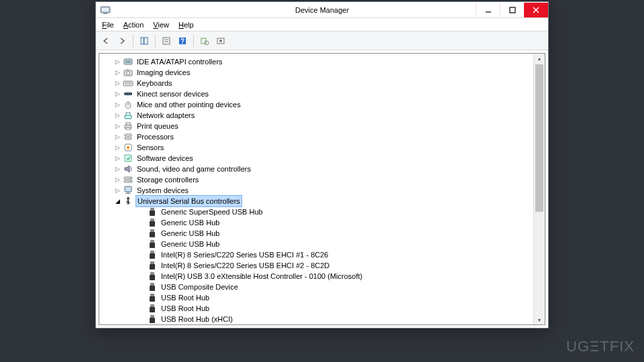 The width and height of the screenshot is (644, 362). I want to click on show-hide-tree-button, so click(144, 41).